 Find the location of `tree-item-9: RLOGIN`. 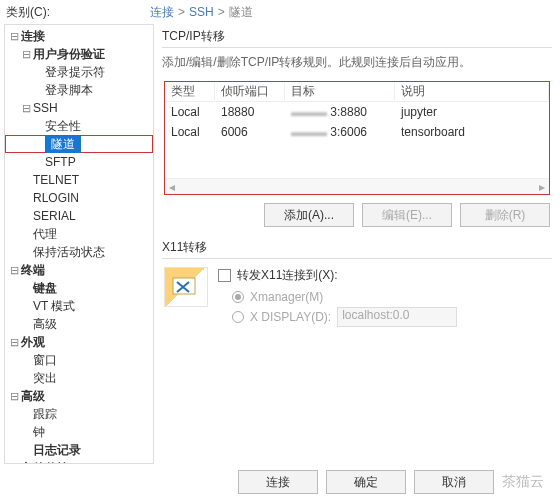

tree-item-9: RLOGIN is located at coordinates (79, 198).